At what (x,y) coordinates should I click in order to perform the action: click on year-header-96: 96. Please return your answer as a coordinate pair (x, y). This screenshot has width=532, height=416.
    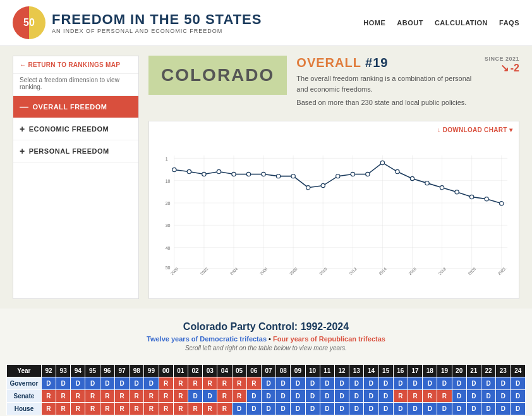
    Looking at the image, I should click on (107, 370).